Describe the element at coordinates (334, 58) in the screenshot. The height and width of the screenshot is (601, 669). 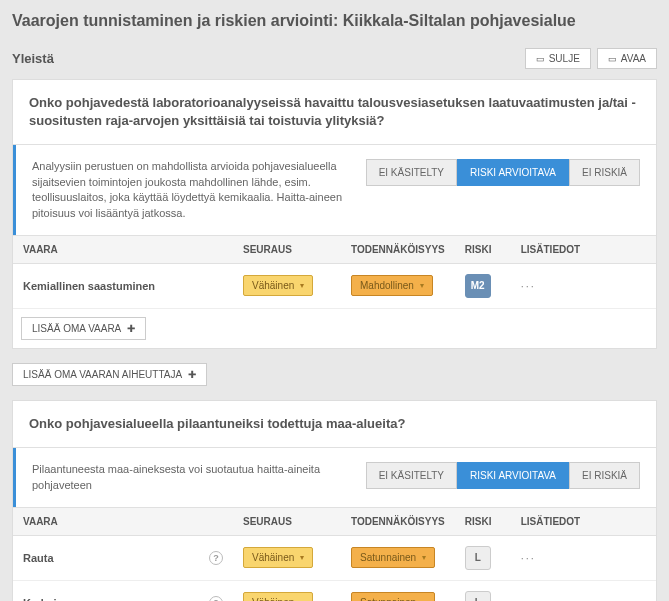
I see `header-row: Yleistä ▭SULJE ▭AVAA` at that location.